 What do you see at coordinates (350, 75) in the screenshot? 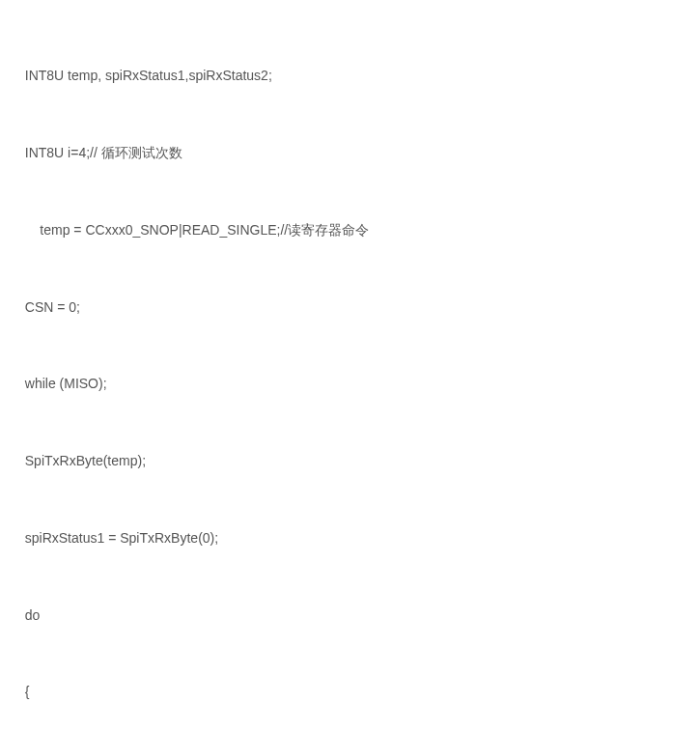
I see `code-line: INT8U temp, spiRxStatus1,spiRxStatus2;` at bounding box center [350, 75].